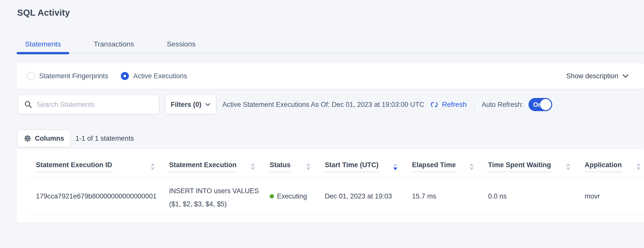 Image resolution: width=644 pixels, height=248 pixels. What do you see at coordinates (214, 204) in the screenshot?
I see `sql-line: ($1, $2, $3, $4, $5)` at bounding box center [214, 204].